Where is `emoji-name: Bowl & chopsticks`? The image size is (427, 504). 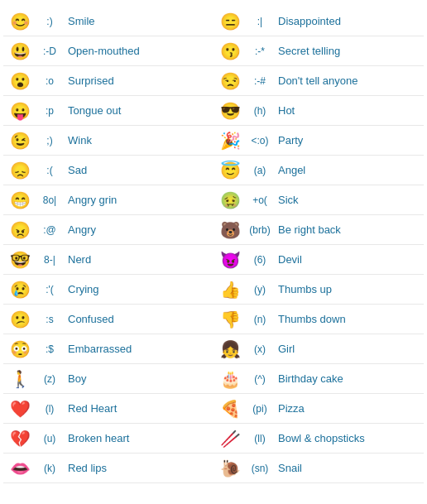
emoji-name: Bowl & chopsticks is located at coordinates (321, 439).